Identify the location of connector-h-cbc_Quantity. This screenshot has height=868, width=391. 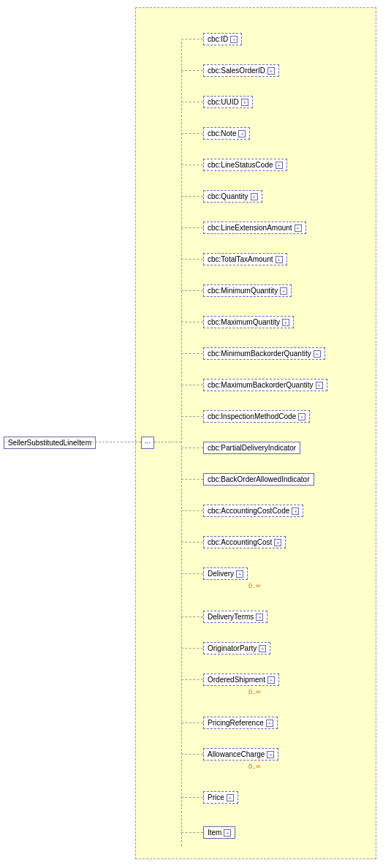
(192, 196).